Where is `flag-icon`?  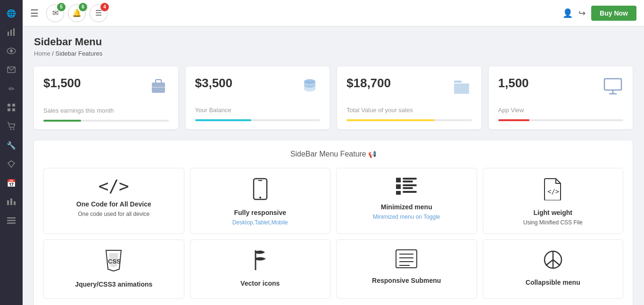
flag-icon is located at coordinates (260, 262).